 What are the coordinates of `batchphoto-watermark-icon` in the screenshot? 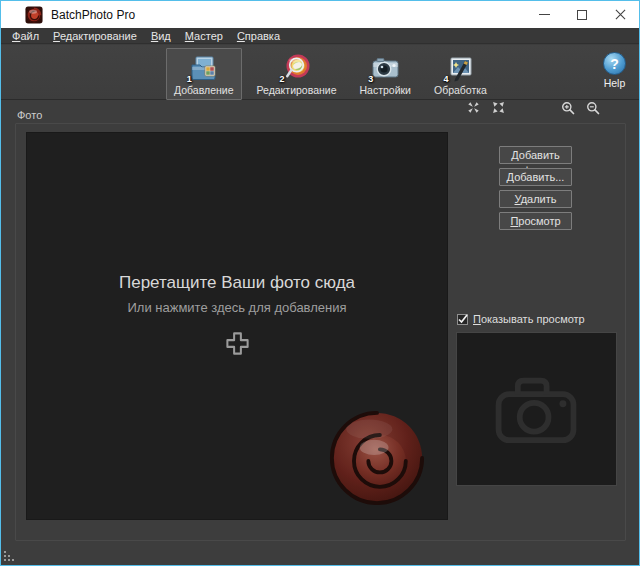 It's located at (377, 458).